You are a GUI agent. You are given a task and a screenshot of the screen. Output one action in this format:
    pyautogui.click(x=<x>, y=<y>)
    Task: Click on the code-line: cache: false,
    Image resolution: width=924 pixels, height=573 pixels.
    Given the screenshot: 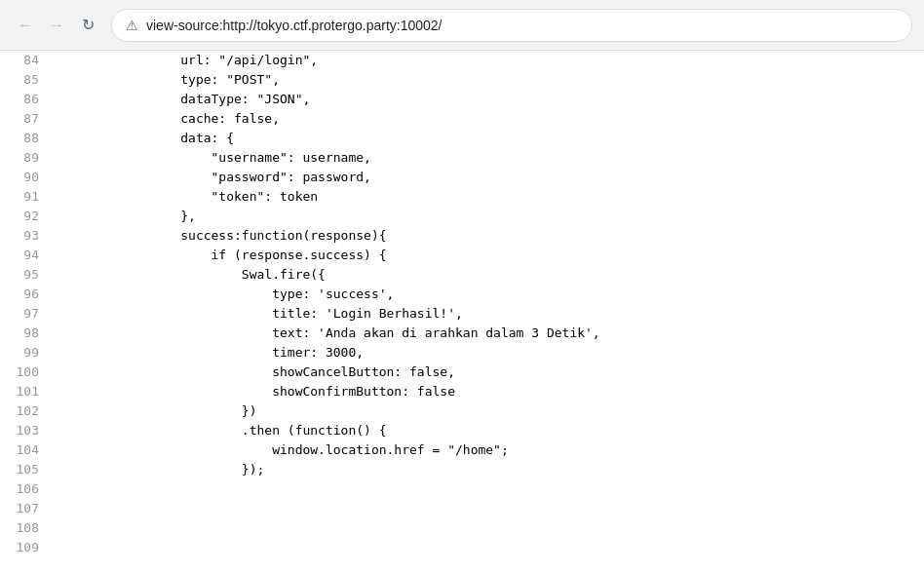 What is the action you would take?
    pyautogui.click(x=491, y=119)
    